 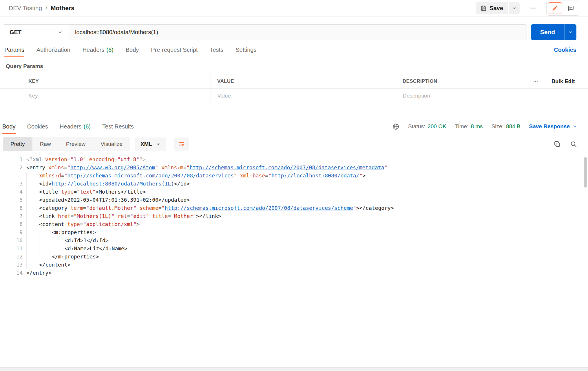 What do you see at coordinates (294, 159) in the screenshot?
I see `code-line: 1<?xml version="1.0" encoding="utf-8"?>` at bounding box center [294, 159].